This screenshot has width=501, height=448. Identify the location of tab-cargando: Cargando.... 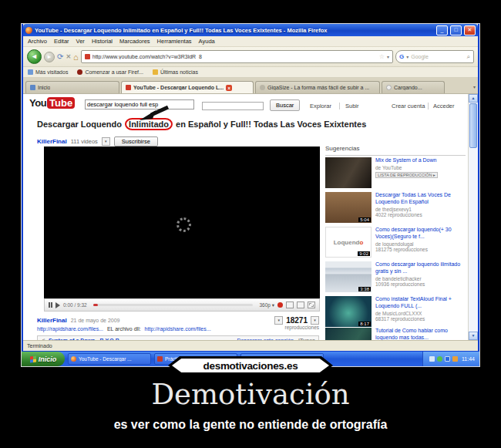
(413, 87).